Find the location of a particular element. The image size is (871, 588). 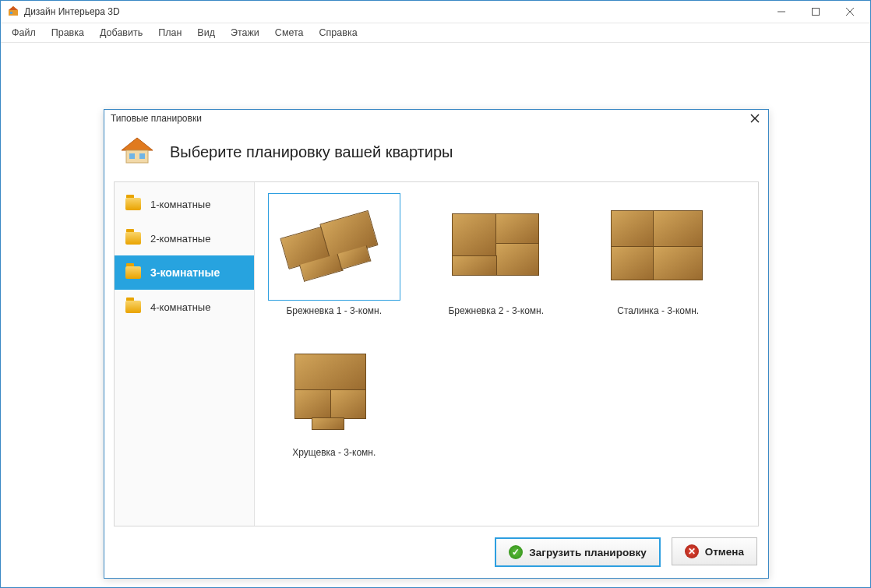

dialog-buttons: ✓ Загрузить планировку ✕ Отмена is located at coordinates (436, 552).